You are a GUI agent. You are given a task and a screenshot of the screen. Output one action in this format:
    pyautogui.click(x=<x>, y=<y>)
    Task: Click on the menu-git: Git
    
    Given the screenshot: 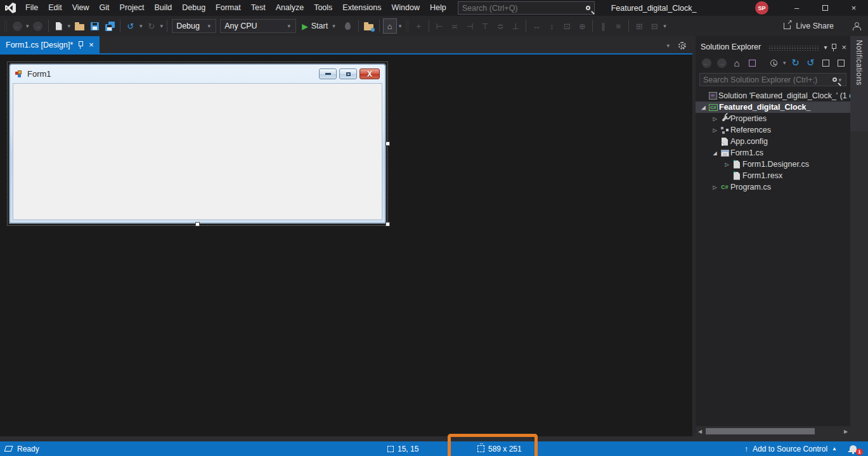 What is the action you would take?
    pyautogui.click(x=105, y=8)
    